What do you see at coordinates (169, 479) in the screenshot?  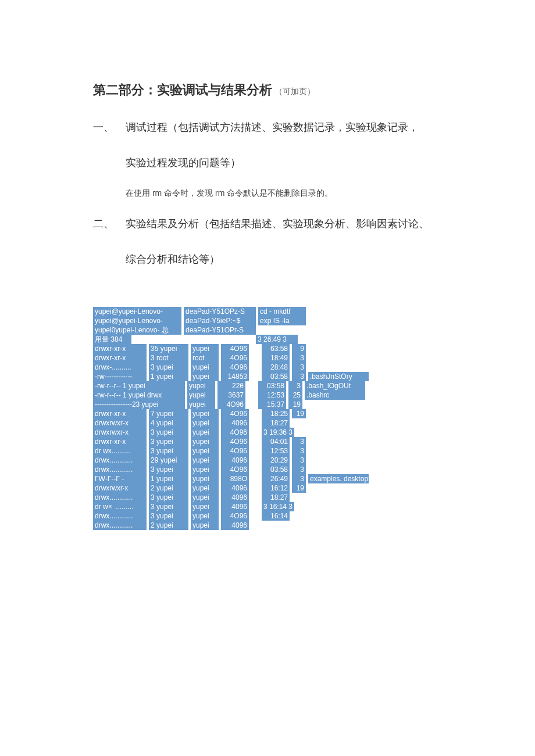 I see `links-owner: 1 yupei` at bounding box center [169, 479].